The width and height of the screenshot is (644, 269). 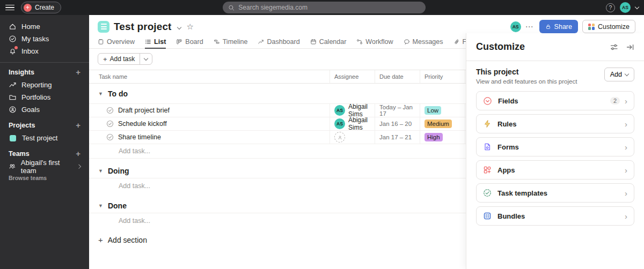 What do you see at coordinates (407, 42) in the screenshot?
I see `messages-icon` at bounding box center [407, 42].